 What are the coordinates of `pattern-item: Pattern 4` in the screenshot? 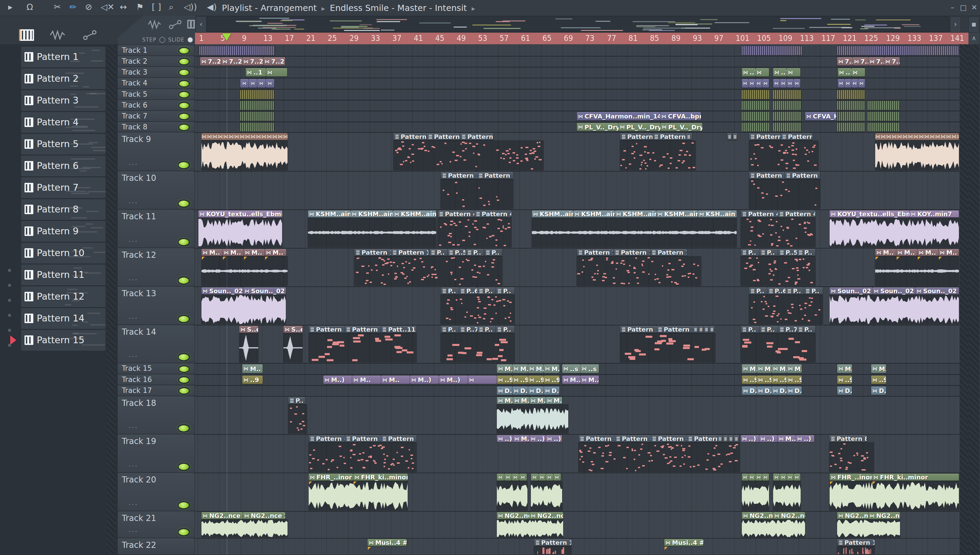 It's located at (63, 122).